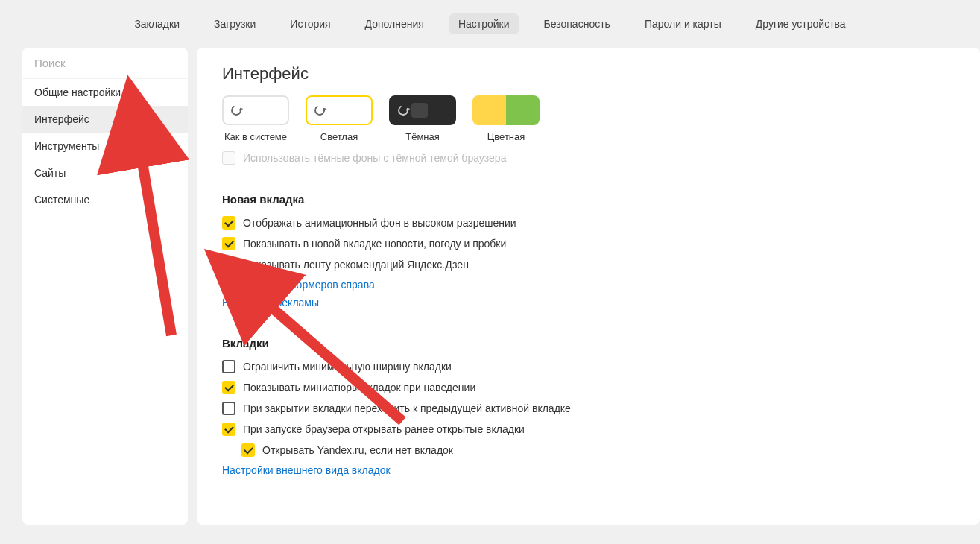 The image size is (980, 544). Describe the element at coordinates (229, 265) in the screenshot. I see `checkbox-show-zen` at that location.